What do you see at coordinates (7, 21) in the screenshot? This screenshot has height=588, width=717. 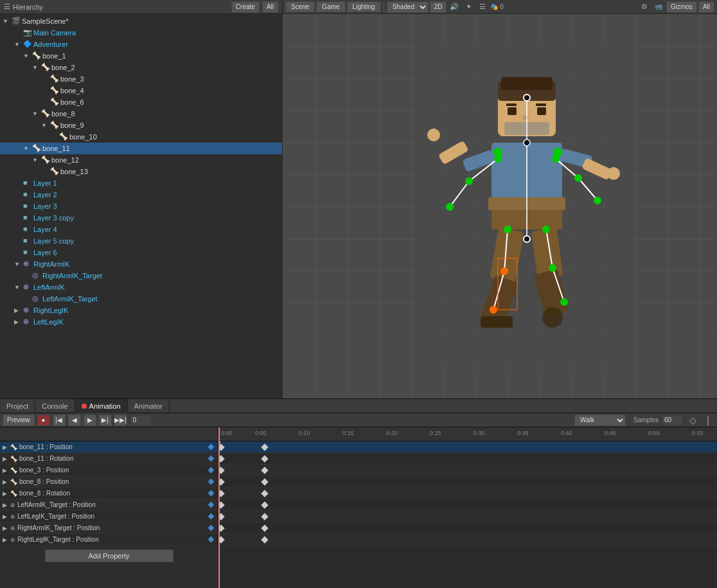 I see `arrow-samplescene: ▼` at bounding box center [7, 21].